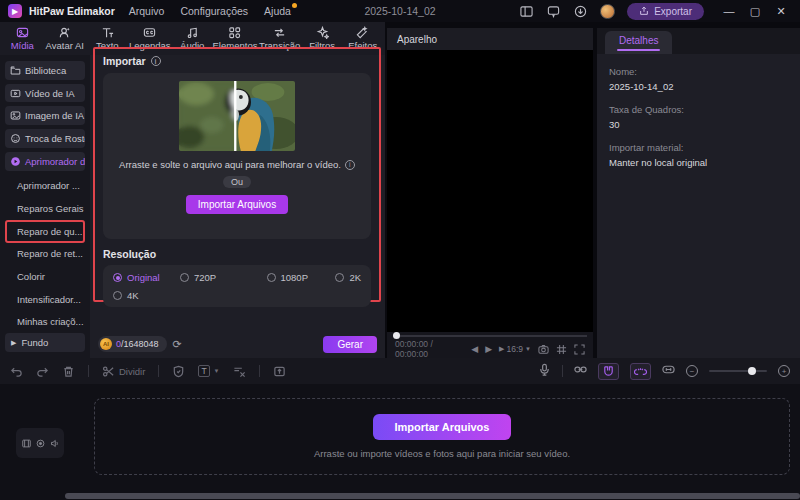 Image resolution: width=800 pixels, height=500 pixels. What do you see at coordinates (16, 70) in the screenshot?
I see `library-icon` at bounding box center [16, 70].